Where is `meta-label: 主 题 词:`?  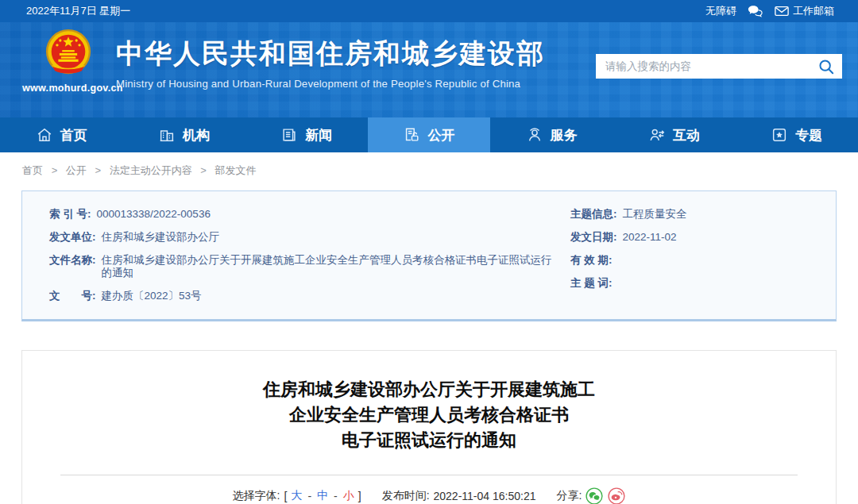 meta-label: 主 题 词: is located at coordinates (591, 283).